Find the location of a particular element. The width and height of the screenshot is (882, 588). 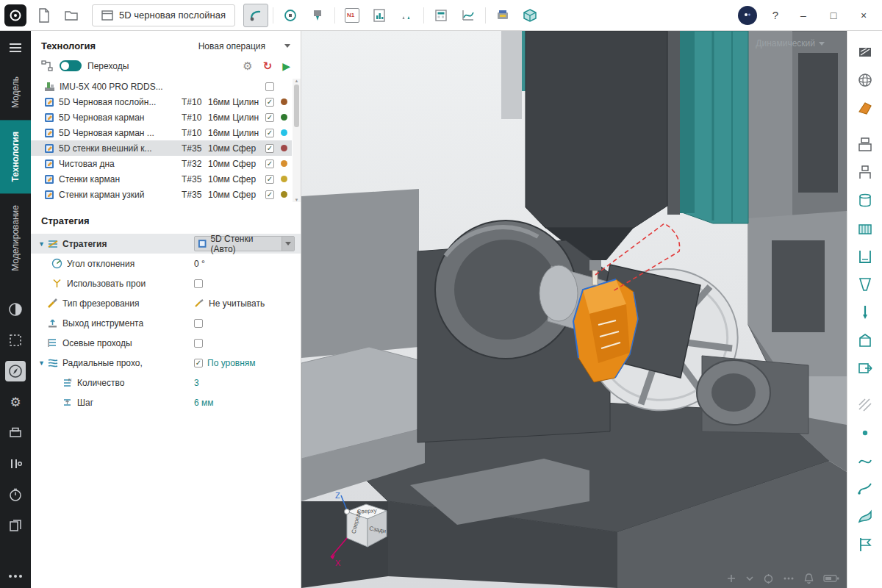

patch-select-icon is located at coordinates (865, 52).